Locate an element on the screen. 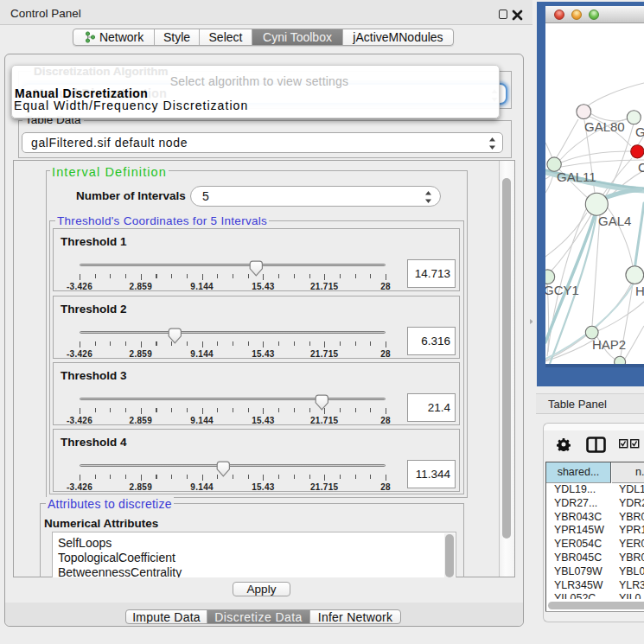  svg-text: GAL4 is located at coordinates (615, 221).